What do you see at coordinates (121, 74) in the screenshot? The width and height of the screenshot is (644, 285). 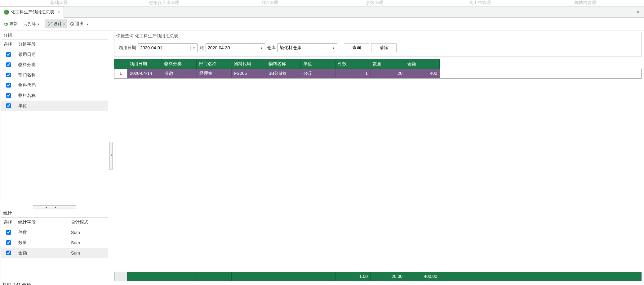 I see `row-number: 1` at bounding box center [121, 74].